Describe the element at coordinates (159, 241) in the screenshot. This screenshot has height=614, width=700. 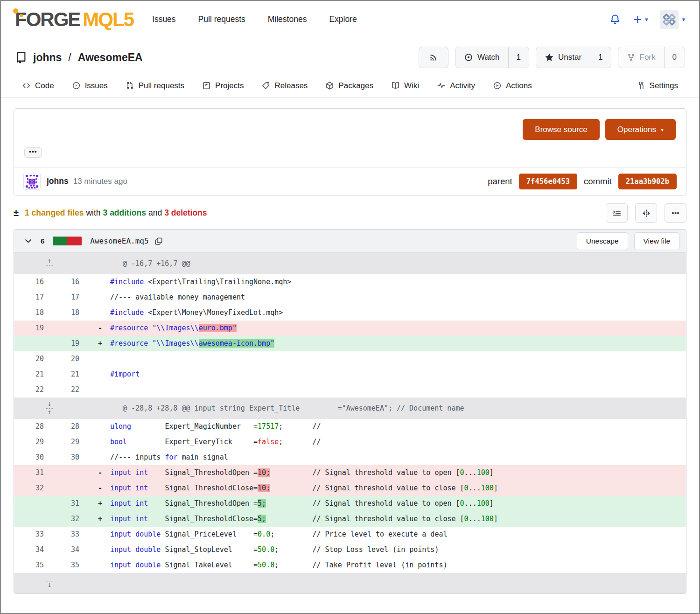
I see `copy-icon` at that location.